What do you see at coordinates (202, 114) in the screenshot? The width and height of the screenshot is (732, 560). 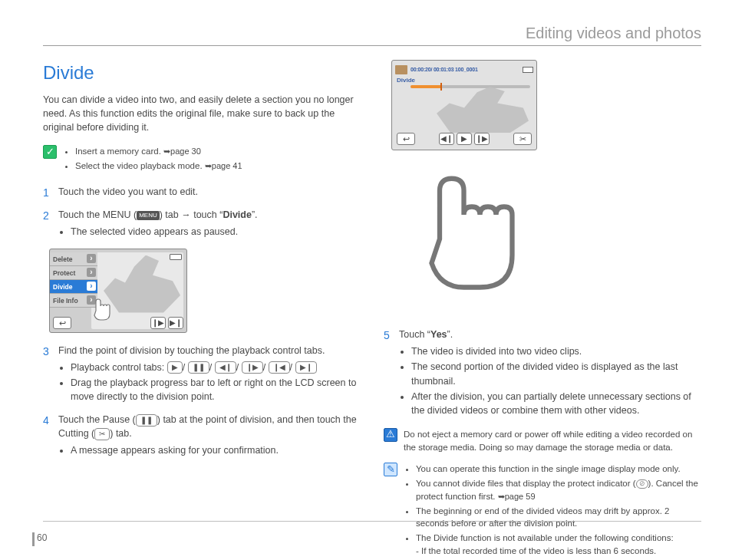 I see `section-intro: You can divide a video into two, and eas…` at bounding box center [202, 114].